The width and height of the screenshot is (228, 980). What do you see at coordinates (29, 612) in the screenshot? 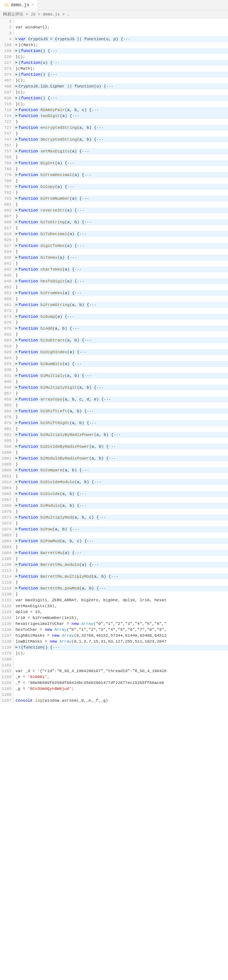
I see `code-text: dpl10 = 15,` at bounding box center [29, 612].